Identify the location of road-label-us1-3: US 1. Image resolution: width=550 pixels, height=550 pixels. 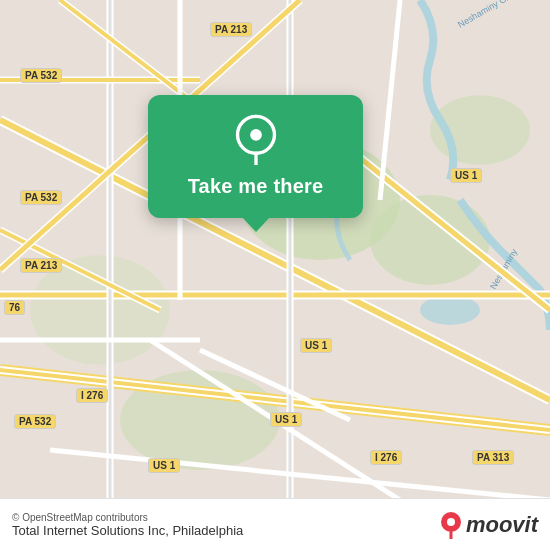
(316, 346).